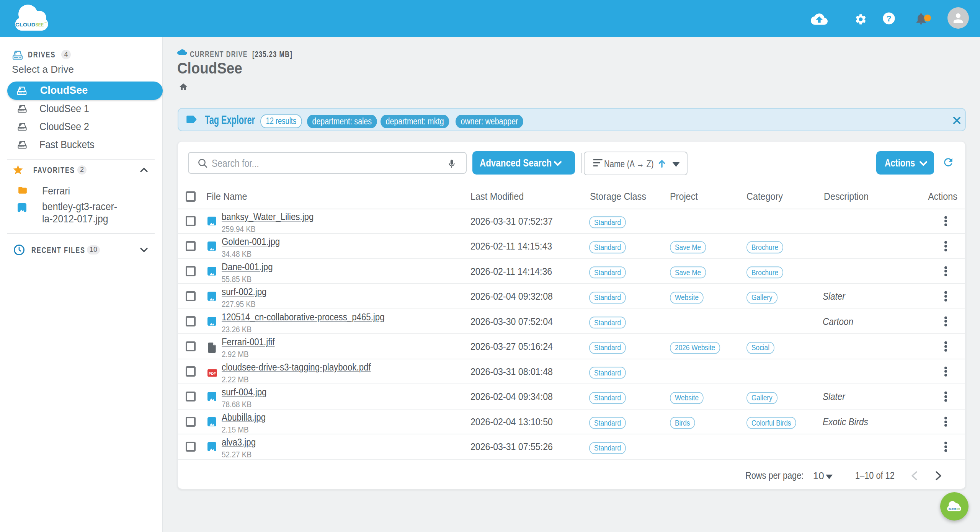 The height and width of the screenshot is (532, 980). Describe the element at coordinates (212, 374) in the screenshot. I see `svg-text: PDF` at that location.